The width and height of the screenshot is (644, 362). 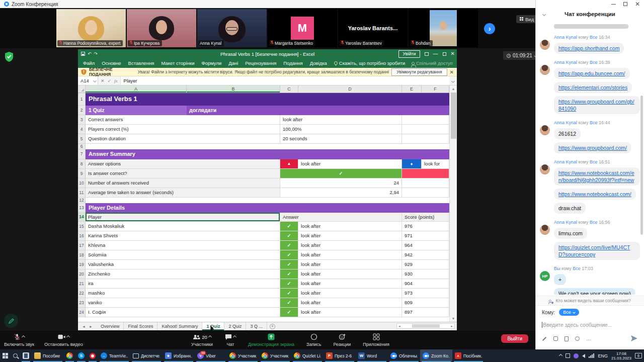 I want to click on row-header-20: 20, so click(x=82, y=275).